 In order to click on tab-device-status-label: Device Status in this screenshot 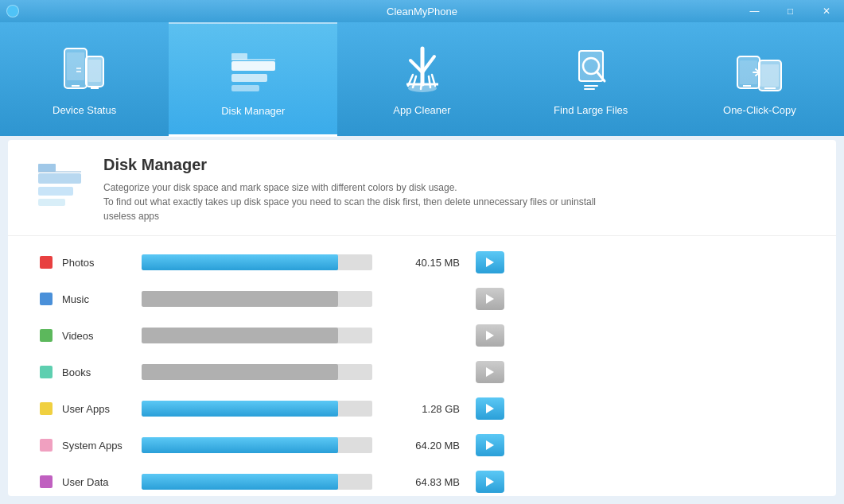, I will do `click(84, 110)`.